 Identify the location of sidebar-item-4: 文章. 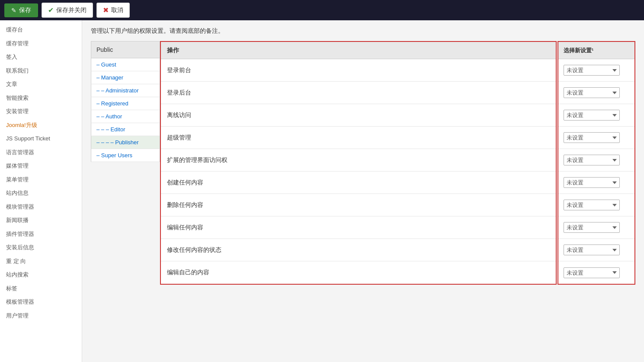
(41, 84).